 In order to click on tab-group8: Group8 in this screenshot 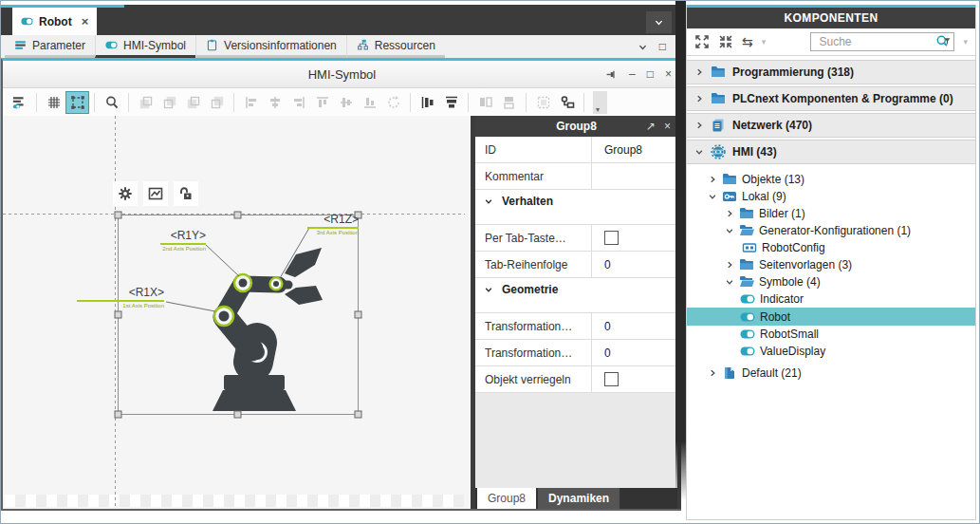, I will do `click(507, 498)`.